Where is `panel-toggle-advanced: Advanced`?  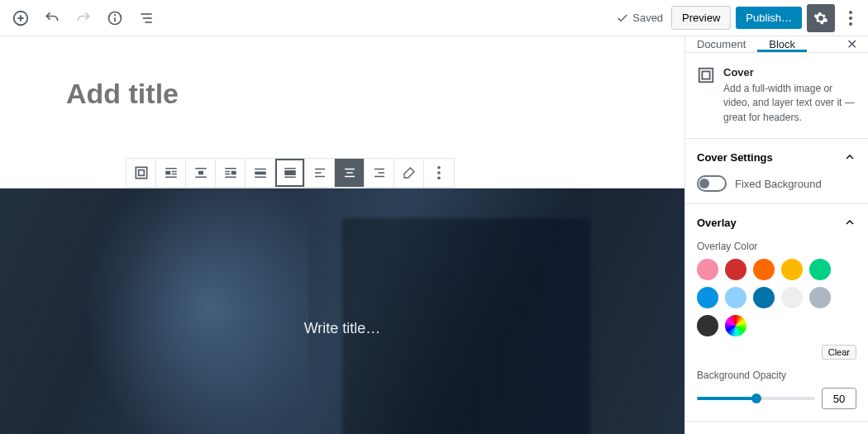 panel-toggle-advanced: Advanced is located at coordinates (777, 428).